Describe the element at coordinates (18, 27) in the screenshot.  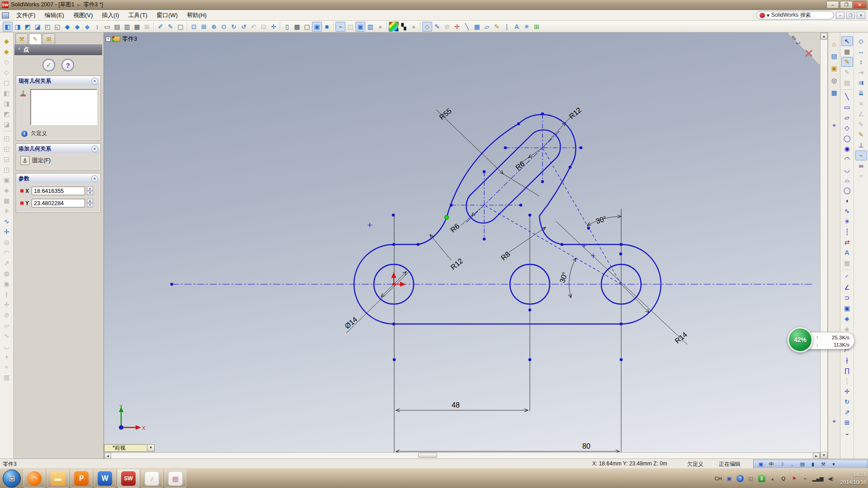
I see `back-view-icon: ◨` at that location.